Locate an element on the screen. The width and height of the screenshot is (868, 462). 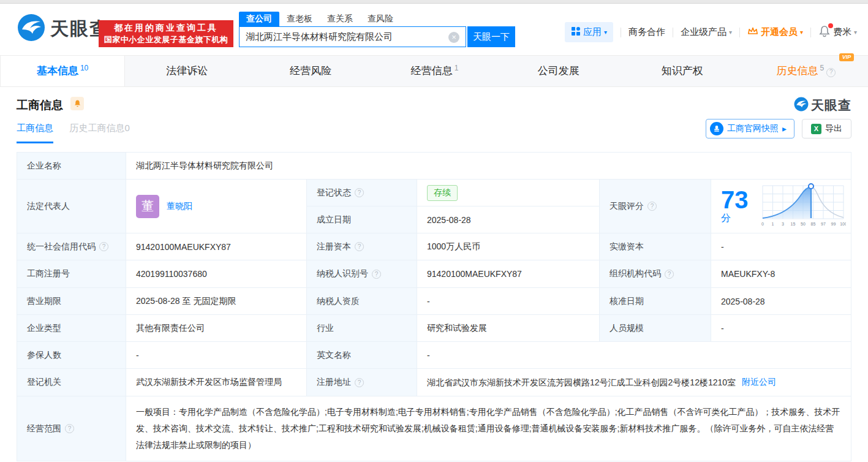
tab-operation-risk: 经营风险 is located at coordinates (311, 71).